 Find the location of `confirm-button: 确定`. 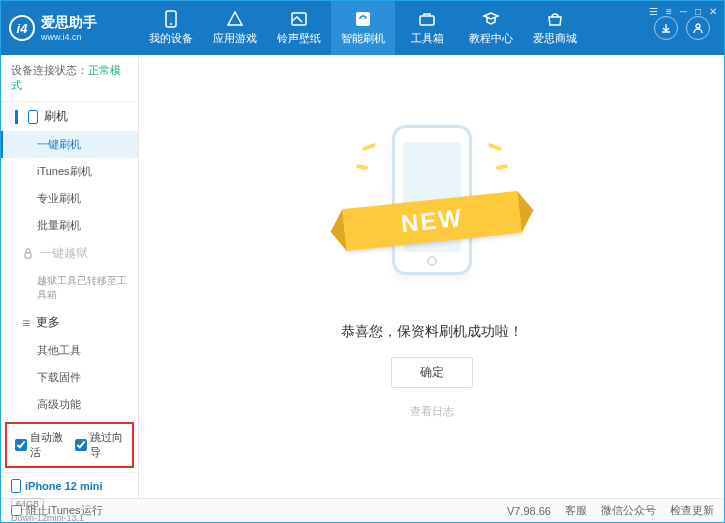

confirm-button: 确定 is located at coordinates (432, 372).